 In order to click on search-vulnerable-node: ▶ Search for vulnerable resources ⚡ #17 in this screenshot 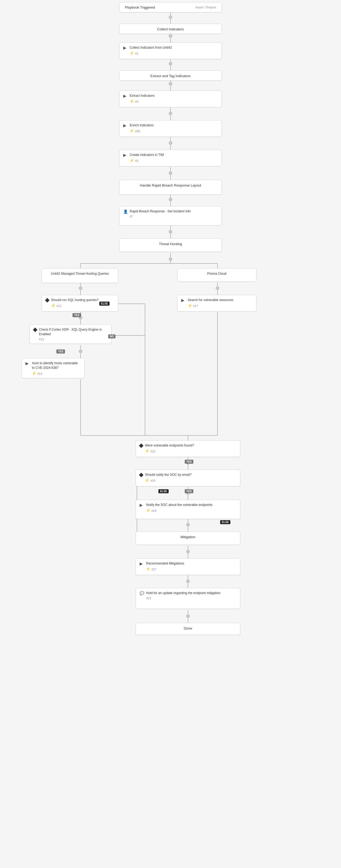, I will do `click(217, 303)`.